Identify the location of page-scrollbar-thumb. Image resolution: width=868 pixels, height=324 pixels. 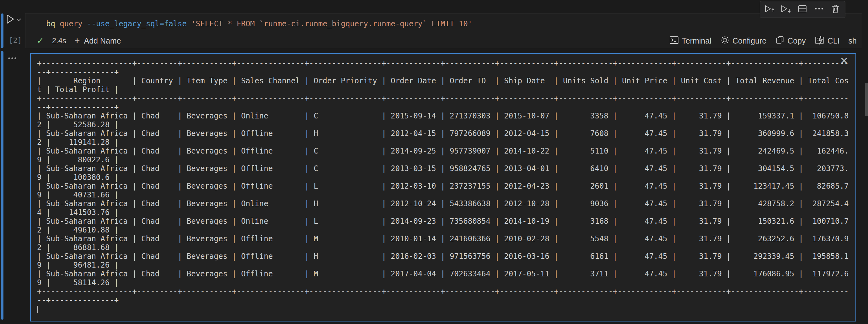
(867, 100).